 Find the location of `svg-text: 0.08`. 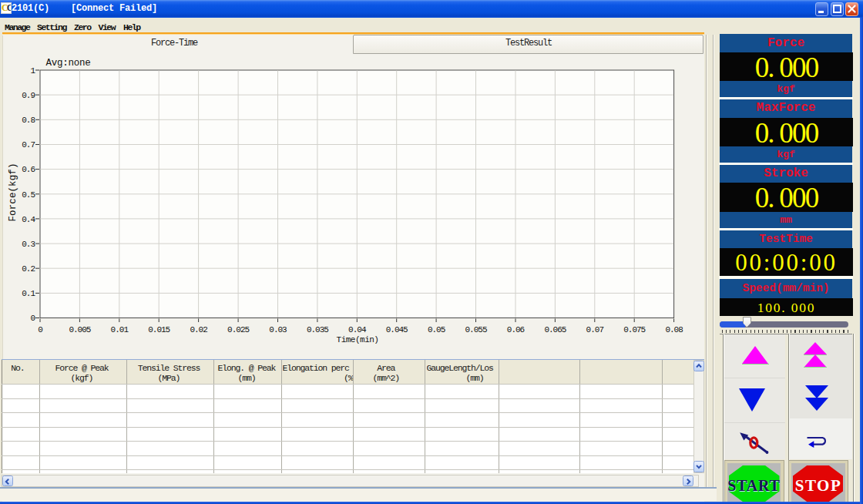

svg-text: 0.08 is located at coordinates (673, 330).